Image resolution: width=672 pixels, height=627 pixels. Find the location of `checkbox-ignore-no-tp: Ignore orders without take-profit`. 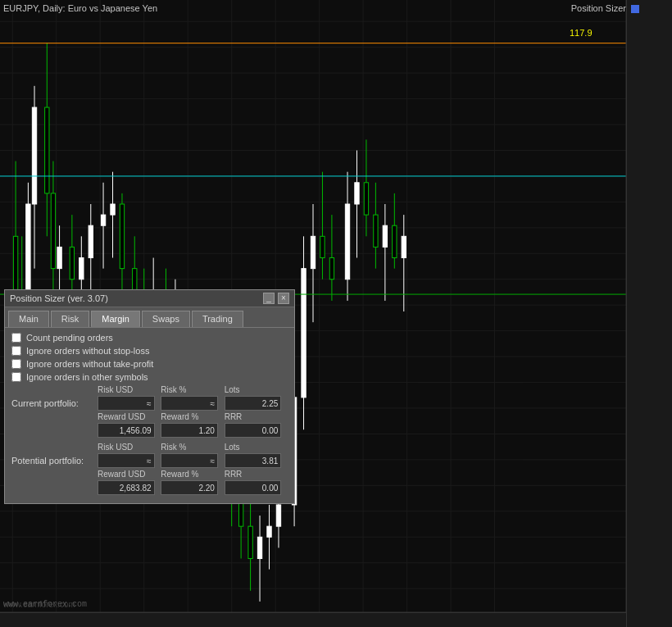

checkbox-ignore-no-tp: Ignore orders without take-profit is located at coordinates (149, 364).